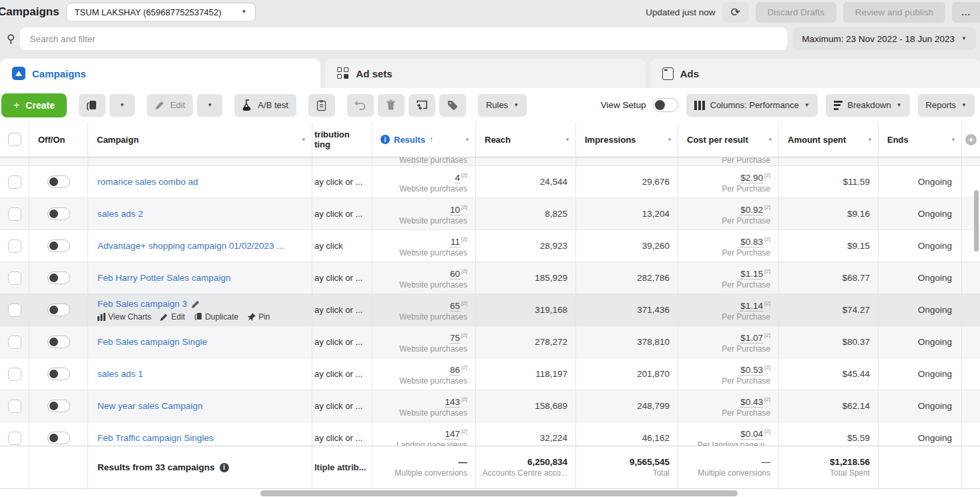  What do you see at coordinates (752, 105) in the screenshot?
I see `columns-button: Columns: Performance ▼` at bounding box center [752, 105].